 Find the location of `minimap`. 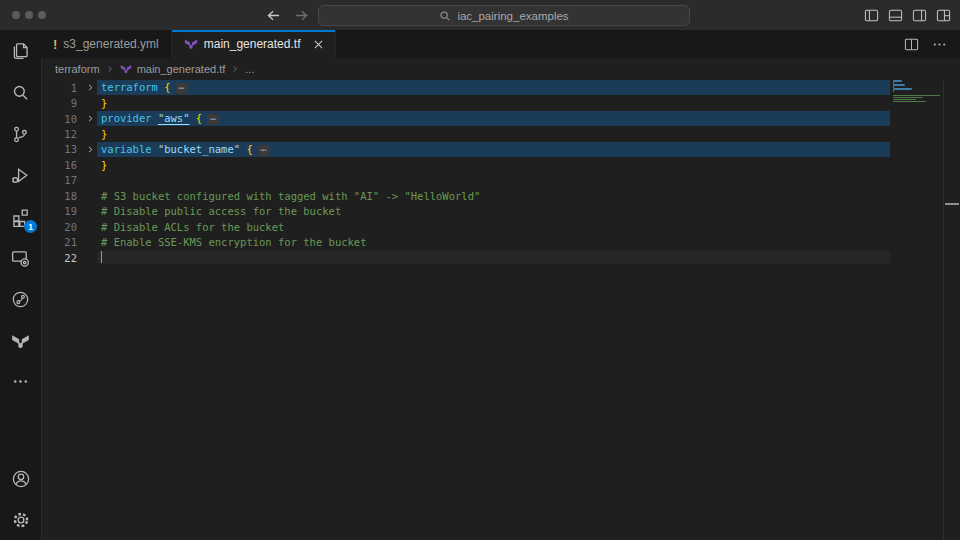

minimap is located at coordinates (918, 92).